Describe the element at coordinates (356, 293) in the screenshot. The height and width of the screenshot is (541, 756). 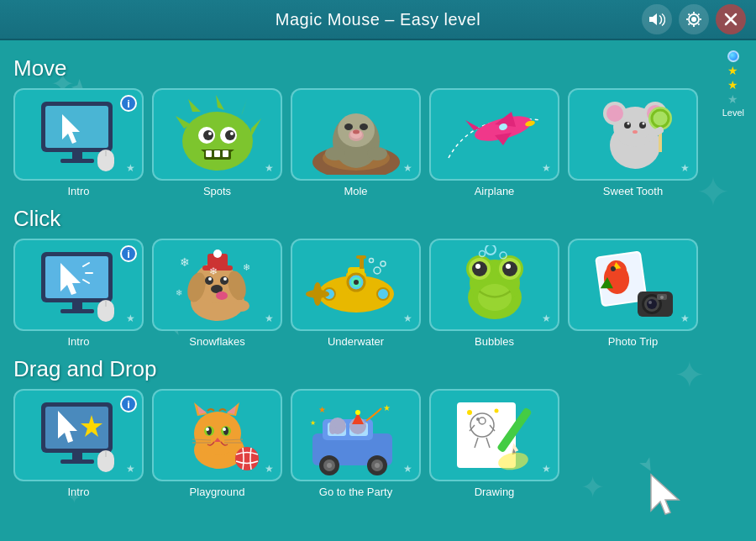
I see `item-click-underwater: ★ Underwater` at that location.